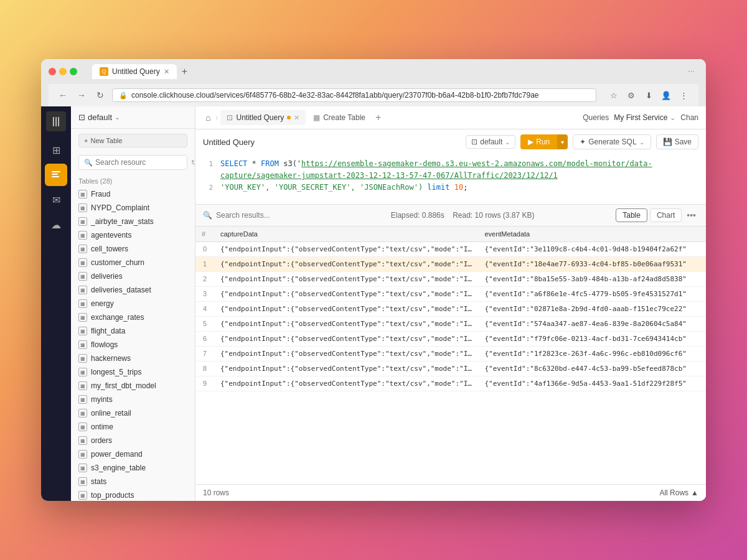  I want to click on app-logo: |||, so click(56, 121).